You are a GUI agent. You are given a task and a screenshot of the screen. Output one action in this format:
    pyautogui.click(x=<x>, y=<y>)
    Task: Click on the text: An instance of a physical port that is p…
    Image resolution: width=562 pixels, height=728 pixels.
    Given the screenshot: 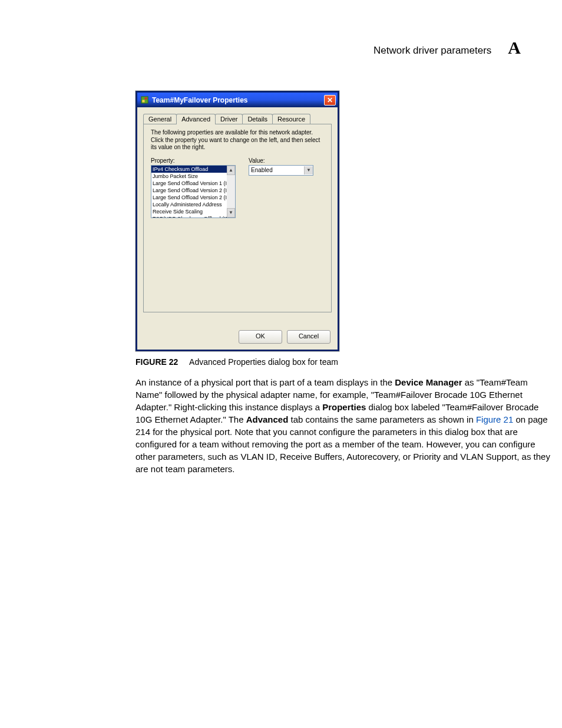 What is the action you would take?
    pyautogui.click(x=265, y=382)
    